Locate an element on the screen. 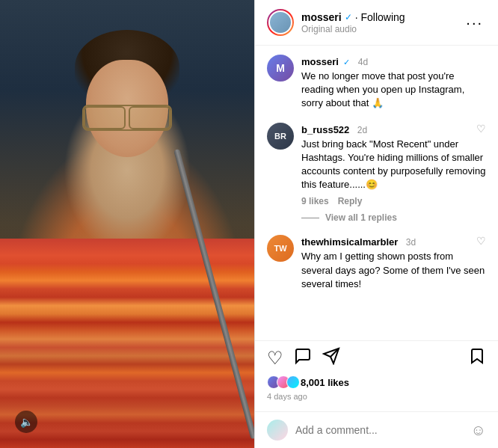 This screenshot has height=448, width=498. comment-username: mosseri is located at coordinates (320, 61).